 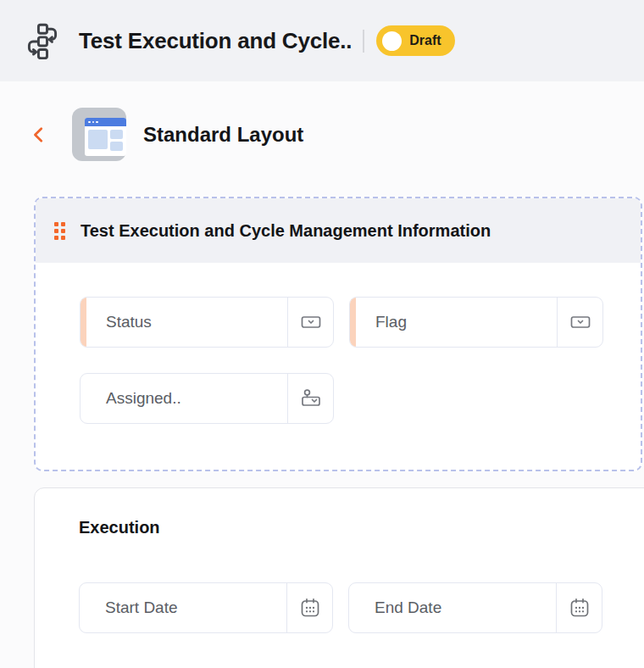 I want to click on section-title: Test Execution and Cycle Management Info…, so click(x=286, y=231).